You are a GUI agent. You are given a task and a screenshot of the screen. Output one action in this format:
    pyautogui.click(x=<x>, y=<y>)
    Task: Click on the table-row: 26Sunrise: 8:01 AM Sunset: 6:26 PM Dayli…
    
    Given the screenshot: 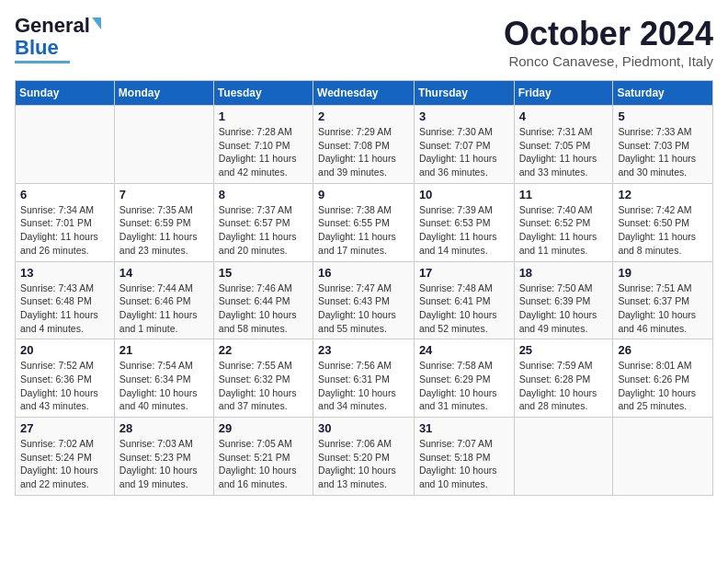 What is the action you would take?
    pyautogui.click(x=664, y=379)
    